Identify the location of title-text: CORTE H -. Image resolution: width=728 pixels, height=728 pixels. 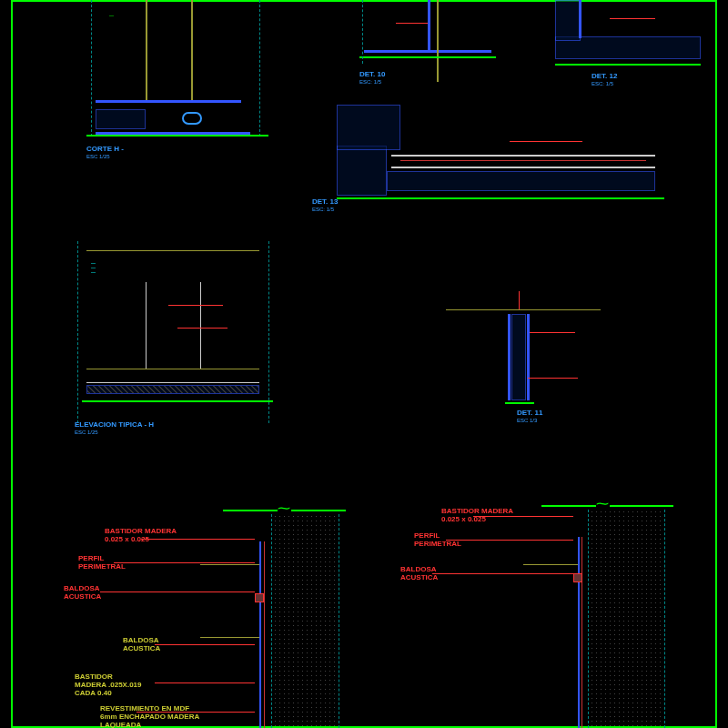
(106, 149).